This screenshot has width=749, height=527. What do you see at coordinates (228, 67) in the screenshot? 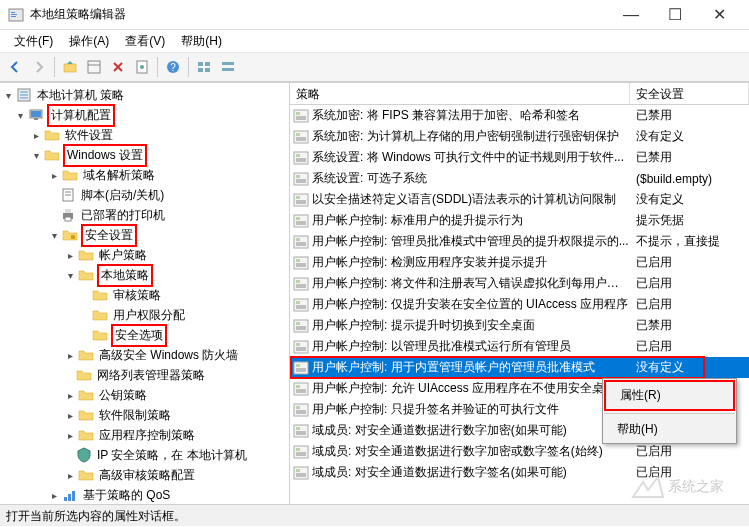
I see `options-button` at bounding box center [228, 67].